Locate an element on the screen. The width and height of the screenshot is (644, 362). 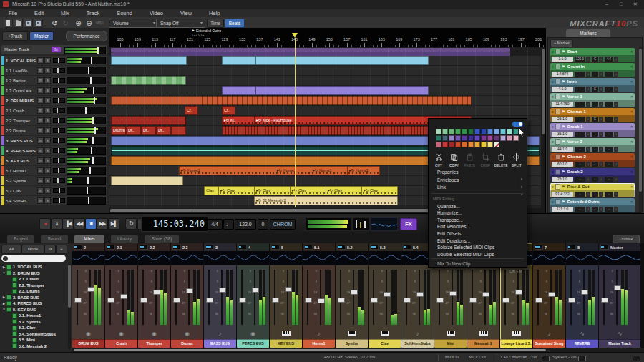
volume-handle is located at coordinates (93, 140).